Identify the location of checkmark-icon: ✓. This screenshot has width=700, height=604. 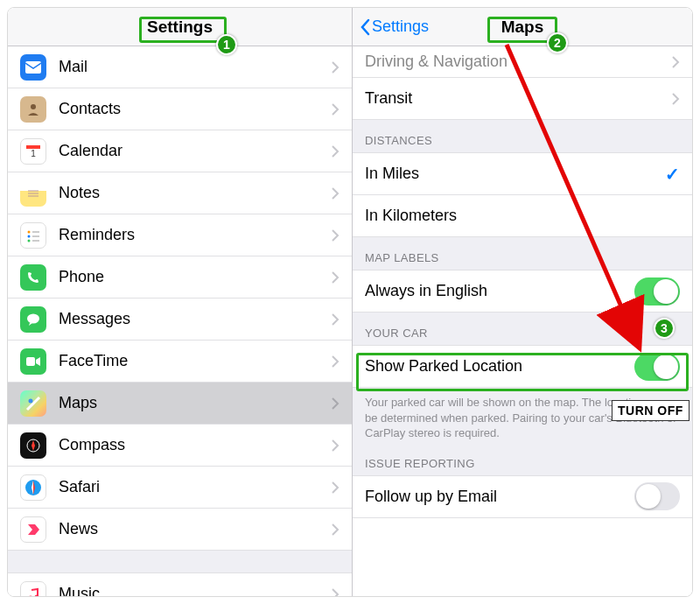
(672, 174).